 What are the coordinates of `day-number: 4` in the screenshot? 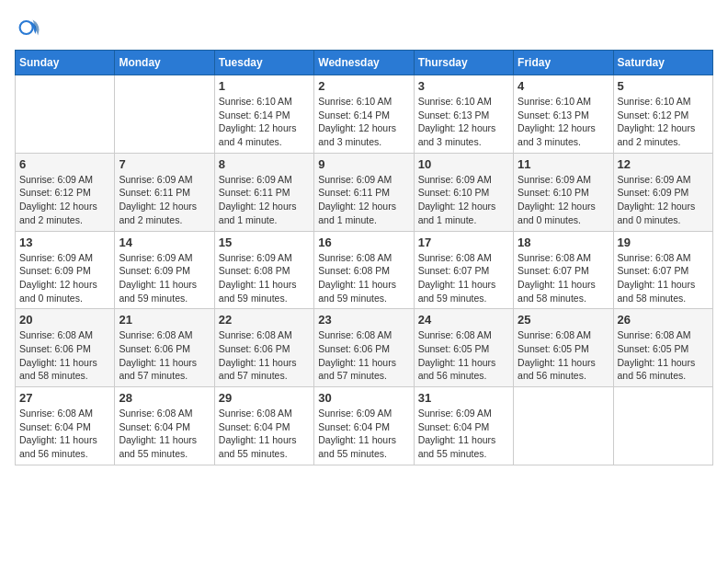 It's located at (563, 86).